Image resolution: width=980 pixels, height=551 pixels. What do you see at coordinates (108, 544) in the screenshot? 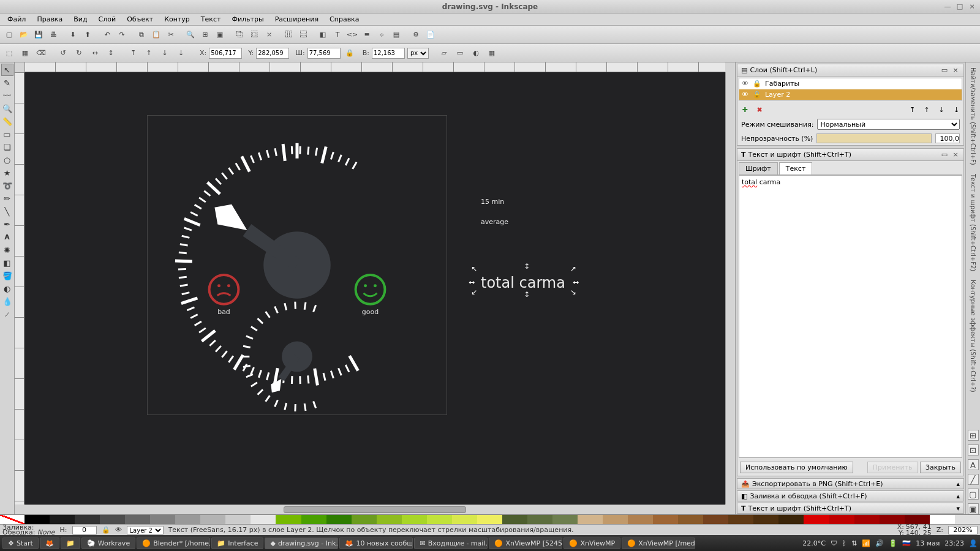
I see `taskbar-workrave: 🐑 Workrave` at bounding box center [108, 544].